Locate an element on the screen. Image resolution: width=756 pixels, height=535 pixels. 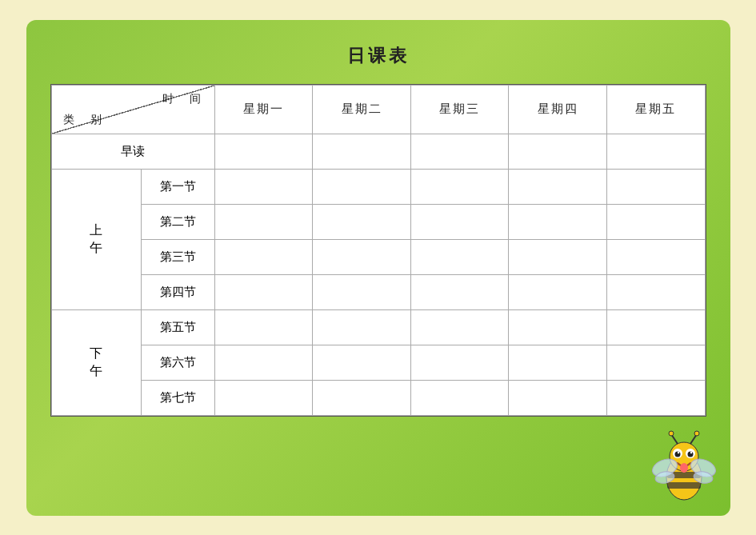
s7-tue is located at coordinates (362, 397).